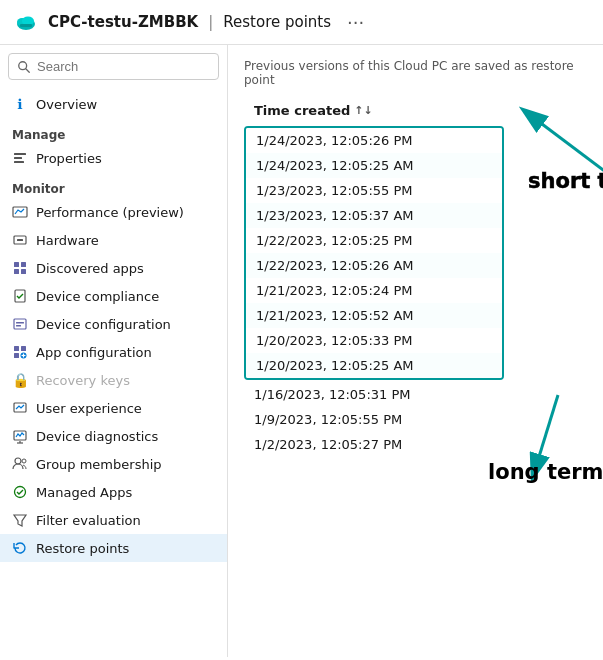 This screenshot has height=660, width=603. Describe the element at coordinates (114, 66) in the screenshot. I see `search-box` at that location.